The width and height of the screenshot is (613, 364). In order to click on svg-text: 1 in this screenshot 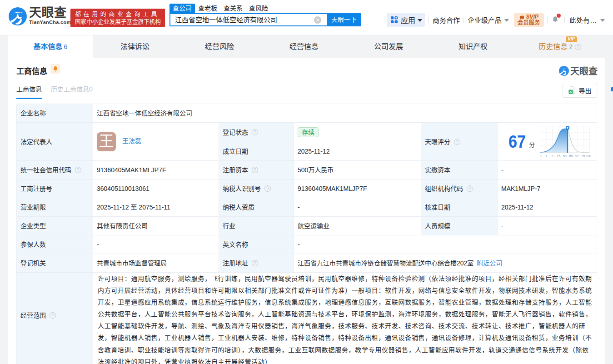, I will do `click(546, 156)`.